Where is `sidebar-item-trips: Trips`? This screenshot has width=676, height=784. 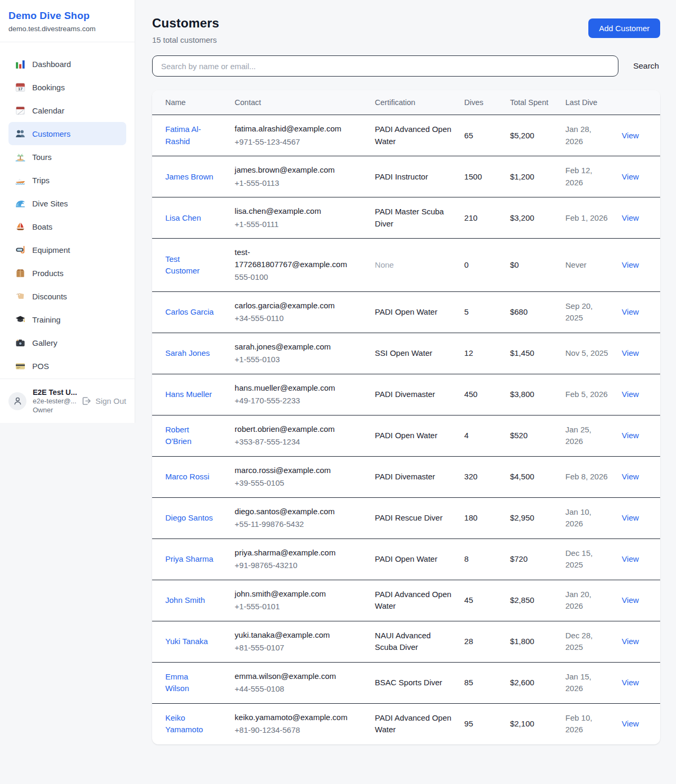
sidebar-item-trips: Trips is located at coordinates (68, 180).